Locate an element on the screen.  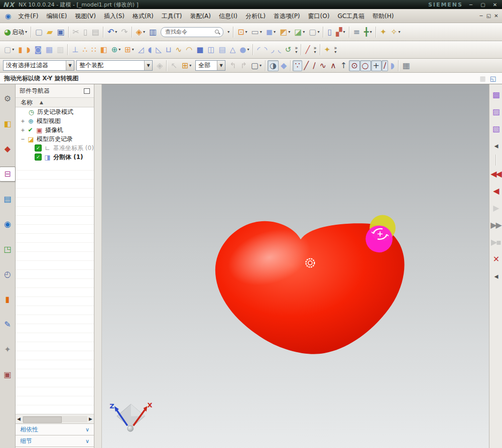
cone-button: △ is located at coordinates (233, 50).